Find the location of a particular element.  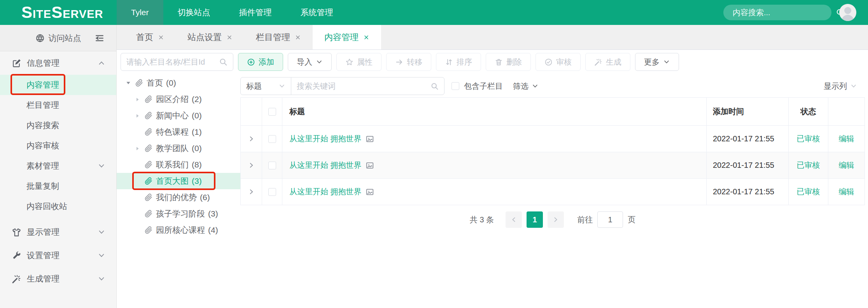

sidebar-item-material-management: 素材管理 is located at coordinates (58, 166).